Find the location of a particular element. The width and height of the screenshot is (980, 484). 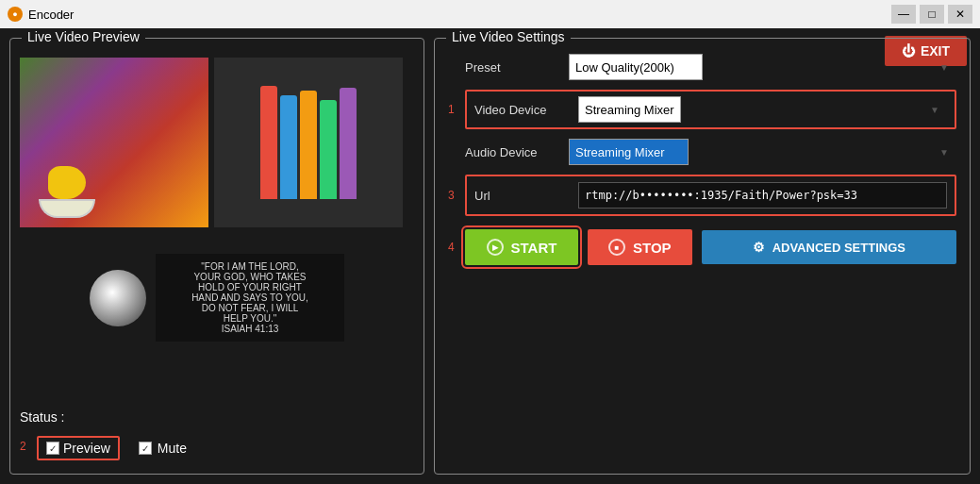

start-label: START is located at coordinates (534, 247).